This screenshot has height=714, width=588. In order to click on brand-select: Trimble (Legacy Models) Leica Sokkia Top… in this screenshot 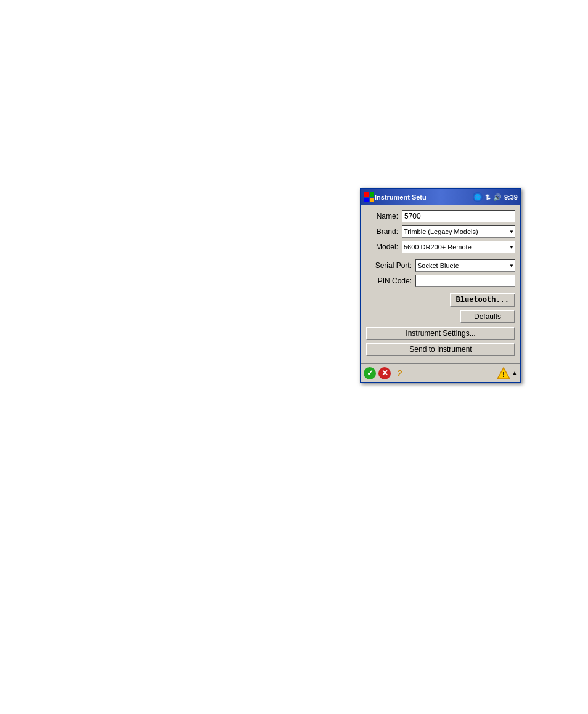, I will do `click(459, 232)`.